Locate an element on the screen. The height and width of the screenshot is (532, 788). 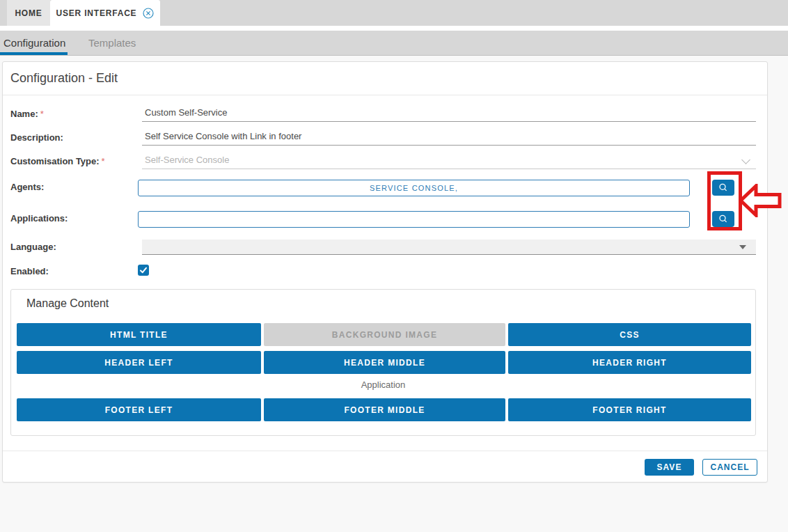
header-left-button: HEADER LEFT is located at coordinates (139, 362).